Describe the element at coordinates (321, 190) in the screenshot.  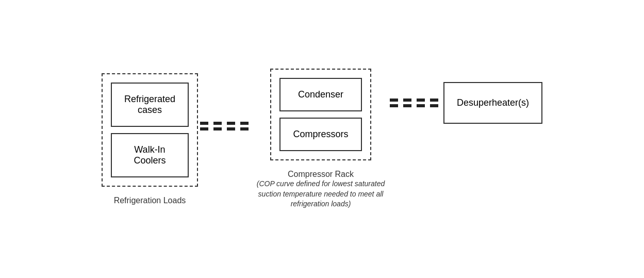
I see `compressor-rack-label-area: Compressor Rack (COP curve defined for l…` at that location.